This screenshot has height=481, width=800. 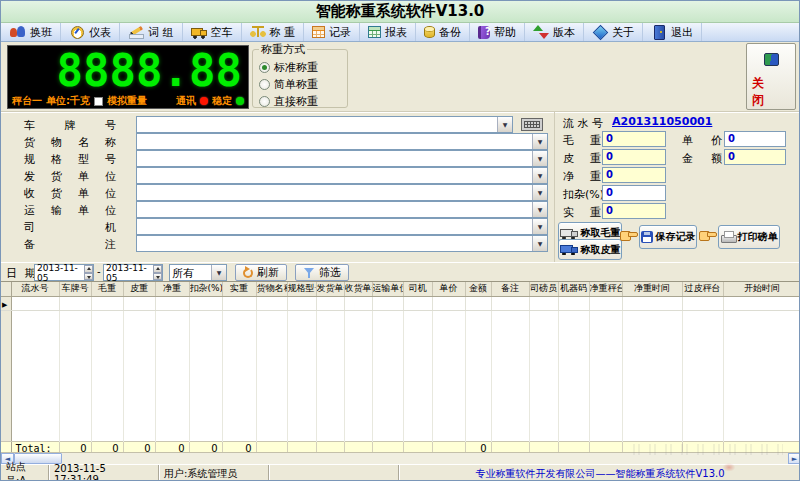 What do you see at coordinates (278, 210) in the screenshot?
I see `form-row: 运输单位` at bounding box center [278, 210].